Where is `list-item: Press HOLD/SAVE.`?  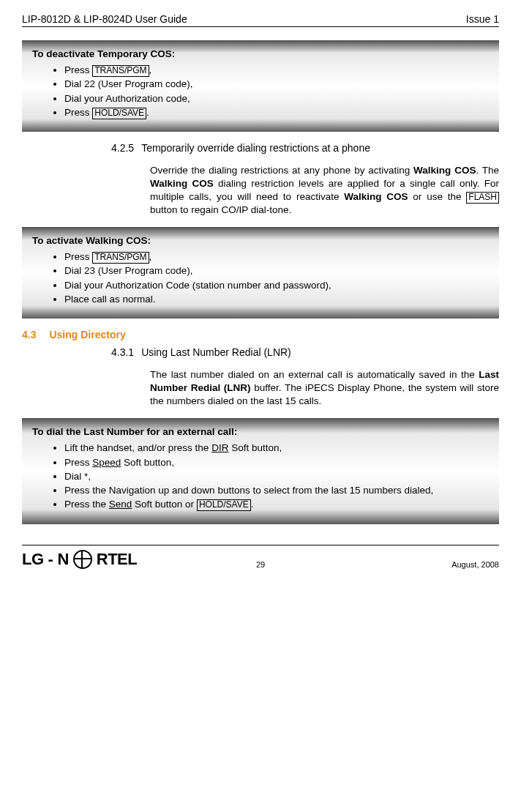
list-item: Press HOLD/SAVE. is located at coordinates (277, 113).